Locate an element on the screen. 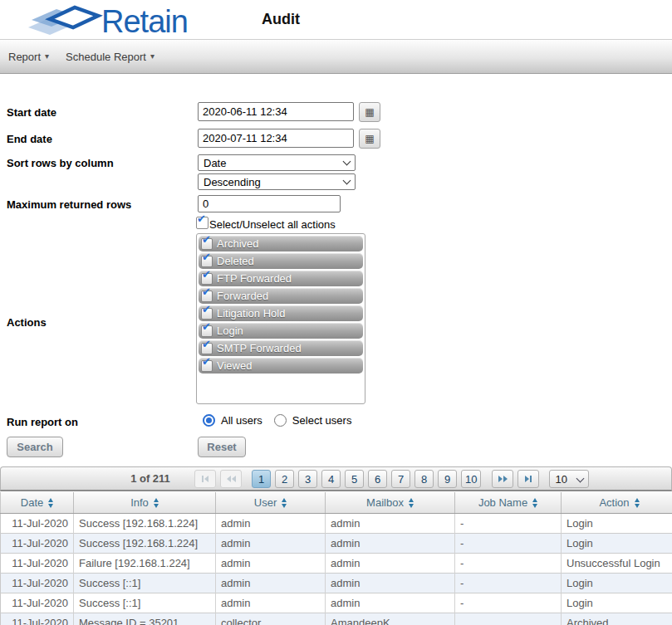  action-item: ✔Login is located at coordinates (281, 330).